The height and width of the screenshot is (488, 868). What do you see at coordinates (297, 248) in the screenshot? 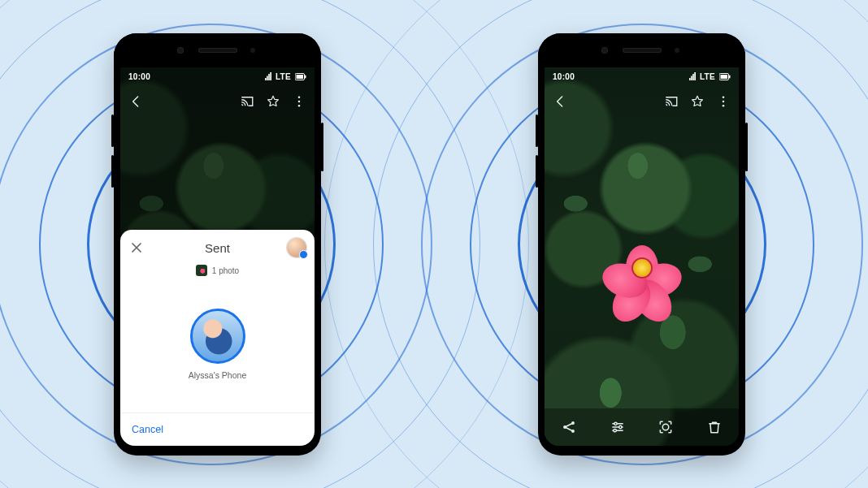
I see `account-avatar` at bounding box center [297, 248].